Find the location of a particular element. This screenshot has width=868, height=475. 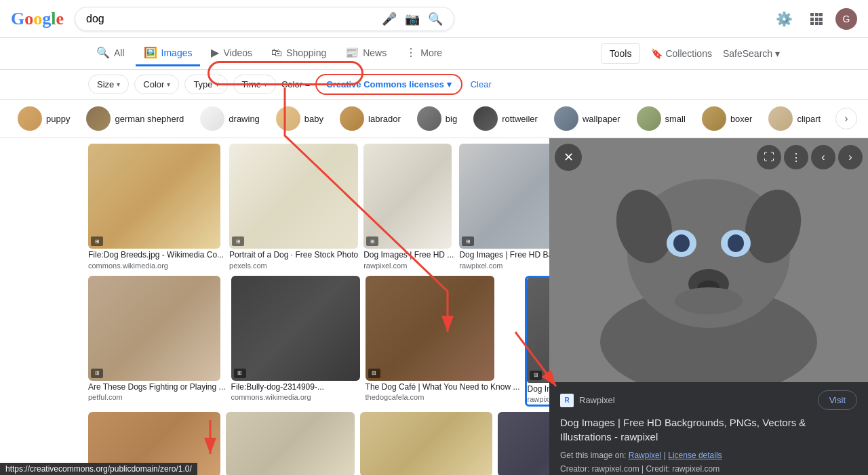

image-type-icon-6: ⊞ is located at coordinates (240, 373).